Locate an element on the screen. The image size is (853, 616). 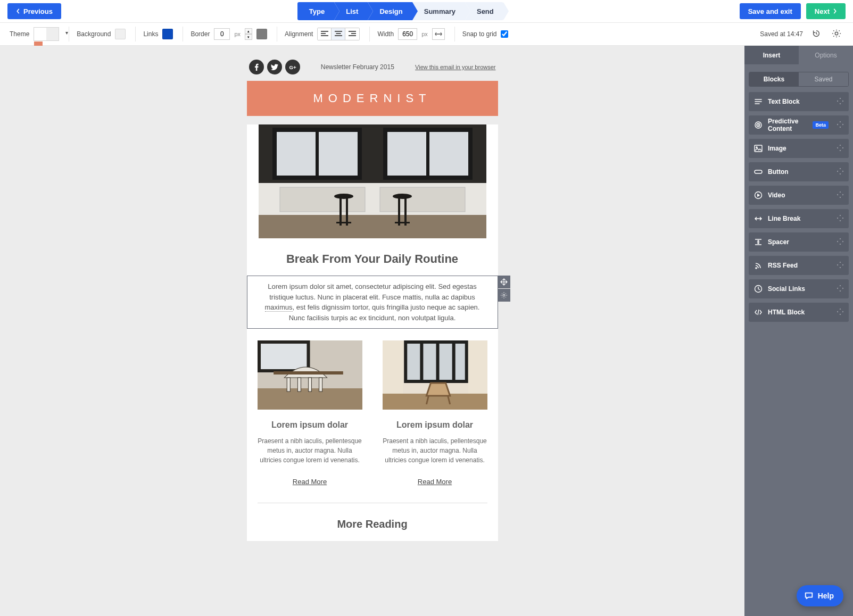
column-1-image is located at coordinates (310, 375).